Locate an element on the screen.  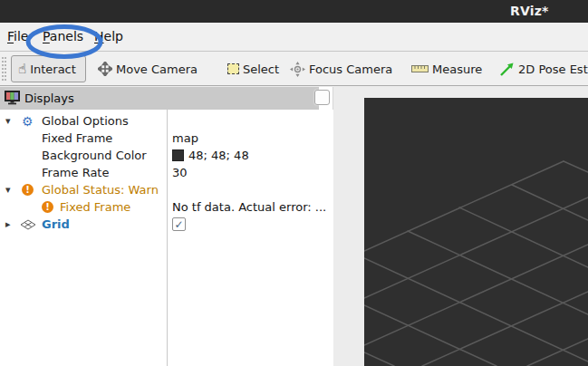
displays-panel-header: Displays is located at coordinates (159, 98).